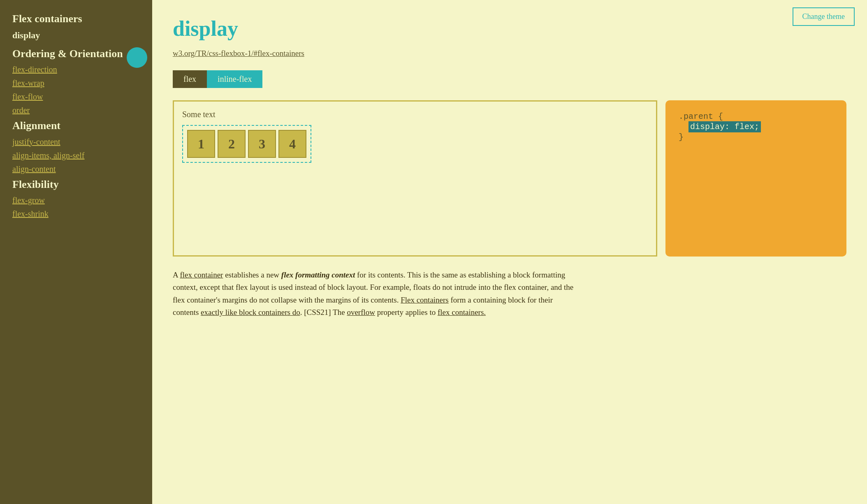 This screenshot has width=867, height=504. I want to click on sidebar-link-flex-direction: flex-direction, so click(76, 70).